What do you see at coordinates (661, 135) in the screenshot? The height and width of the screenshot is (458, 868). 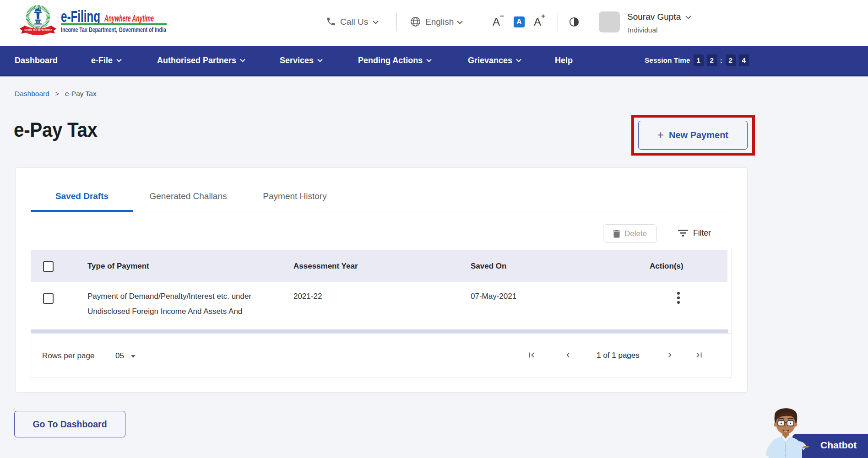 I see `plus-icon: +` at bounding box center [661, 135].